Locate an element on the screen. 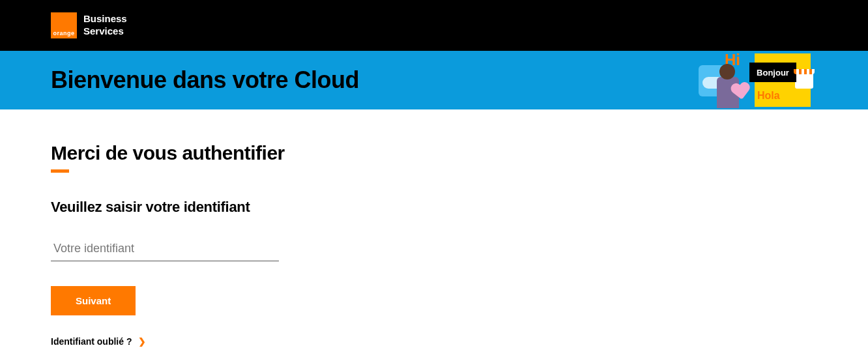 The image size is (868, 361). top-header: orange Business Services is located at coordinates (434, 25).